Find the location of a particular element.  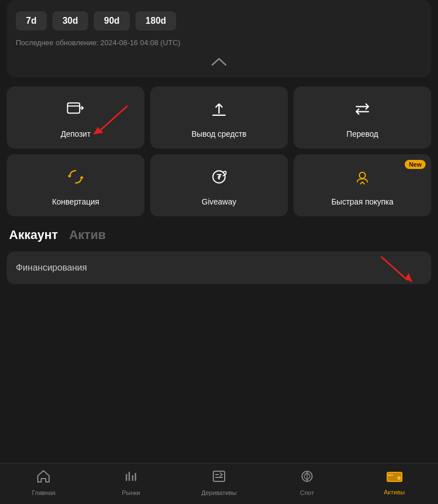

spot-icon is located at coordinates (307, 478).